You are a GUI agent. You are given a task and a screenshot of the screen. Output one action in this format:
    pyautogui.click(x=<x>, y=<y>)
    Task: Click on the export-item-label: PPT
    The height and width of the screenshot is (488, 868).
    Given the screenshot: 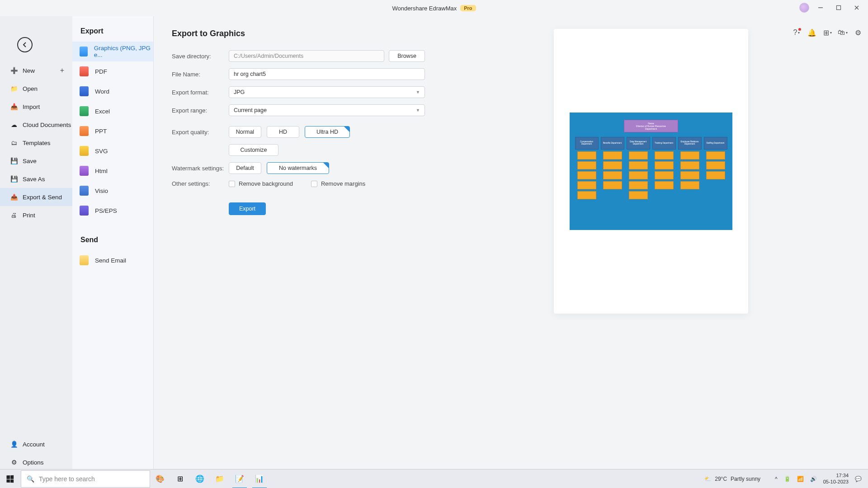 What is the action you would take?
    pyautogui.click(x=101, y=131)
    